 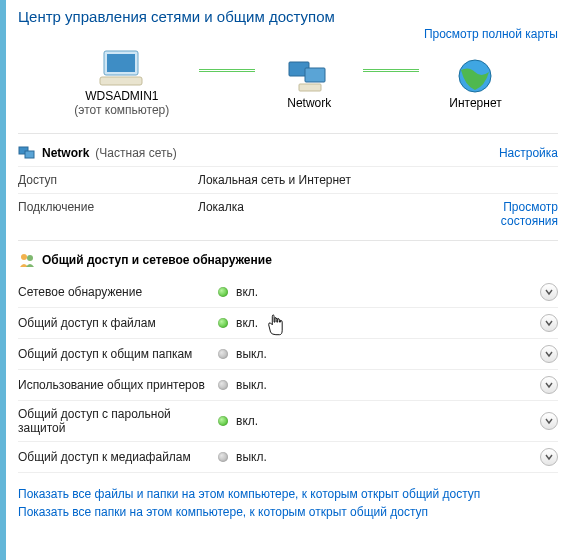 What do you see at coordinates (288, 354) in the screenshot?
I see `sharing-row: Общий доступ к общим папкамвыкл.` at bounding box center [288, 354].